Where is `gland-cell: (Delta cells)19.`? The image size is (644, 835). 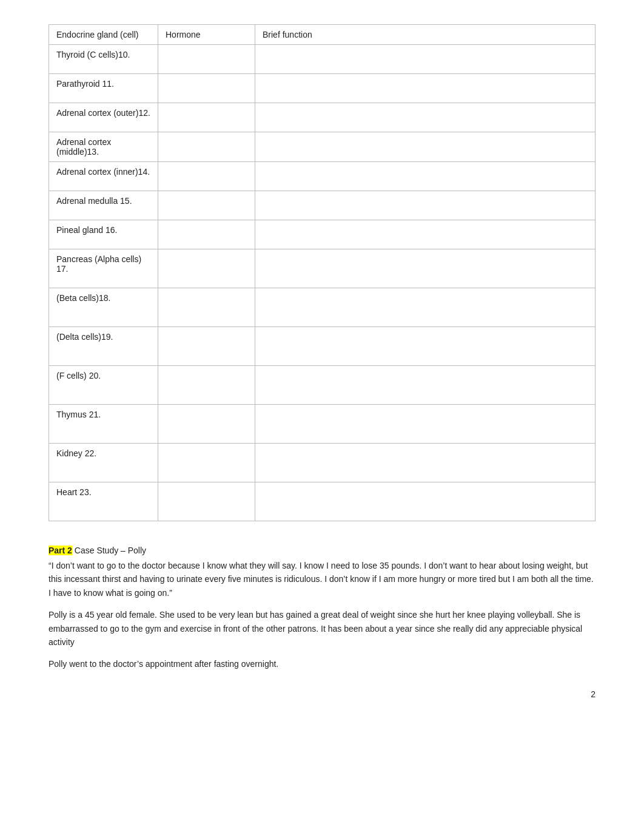 gland-cell: (Delta cells)19. is located at coordinates (104, 347).